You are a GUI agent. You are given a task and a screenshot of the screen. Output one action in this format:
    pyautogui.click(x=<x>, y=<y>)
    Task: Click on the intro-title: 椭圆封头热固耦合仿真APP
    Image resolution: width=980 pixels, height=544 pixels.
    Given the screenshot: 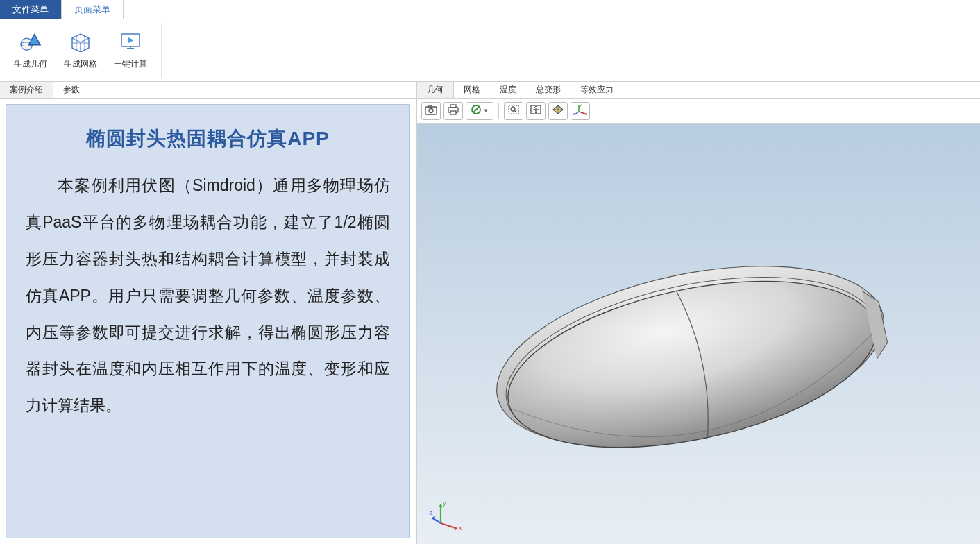 What is the action you would take?
    pyautogui.click(x=208, y=139)
    